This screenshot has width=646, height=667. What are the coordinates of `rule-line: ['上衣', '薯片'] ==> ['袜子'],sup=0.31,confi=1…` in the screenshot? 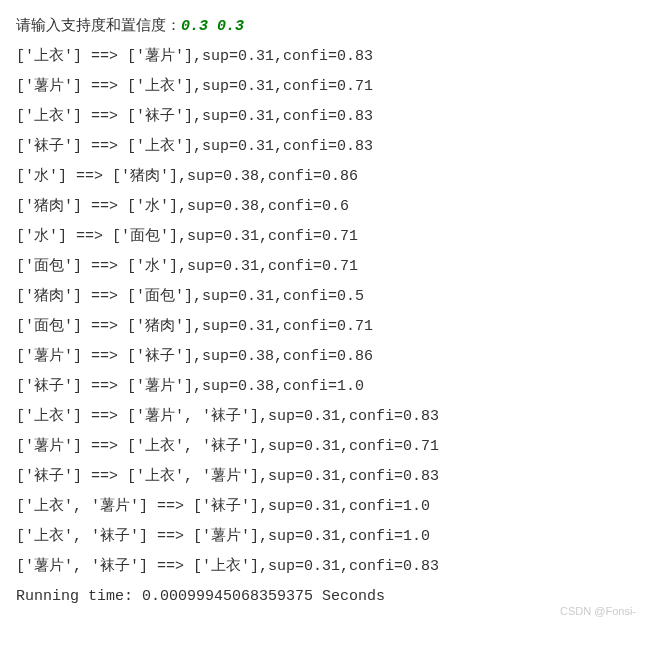 It's located at (323, 507).